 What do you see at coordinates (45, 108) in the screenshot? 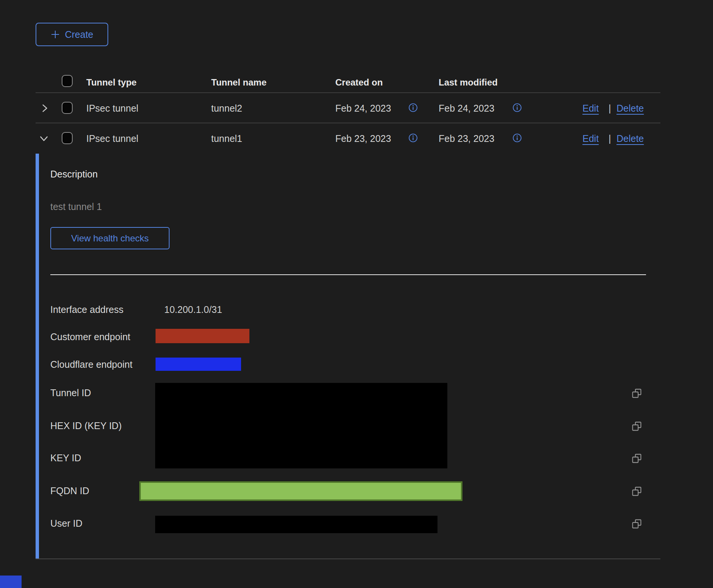
I see `chevron-right-icon` at bounding box center [45, 108].